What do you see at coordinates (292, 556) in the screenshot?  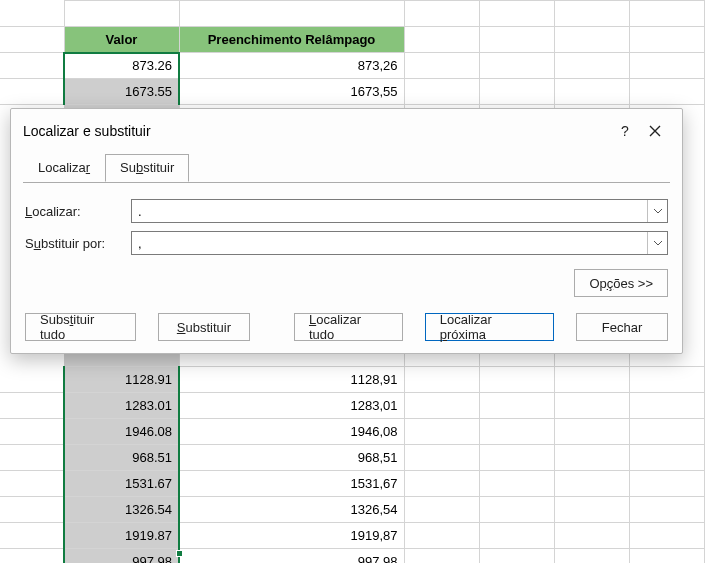 I see `table-cell: 997,98` at bounding box center [292, 556].